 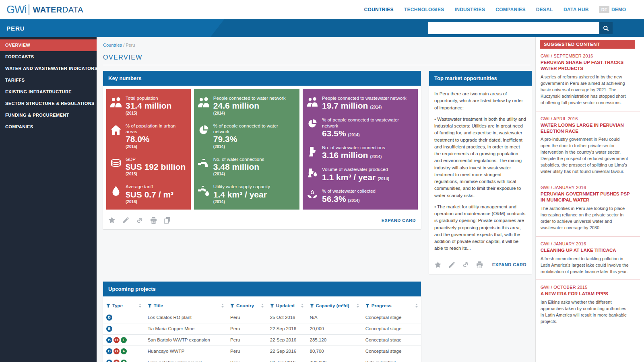 I want to click on stat-people-wastewater-network: People connected to wastewater network 1…, so click(x=360, y=103).